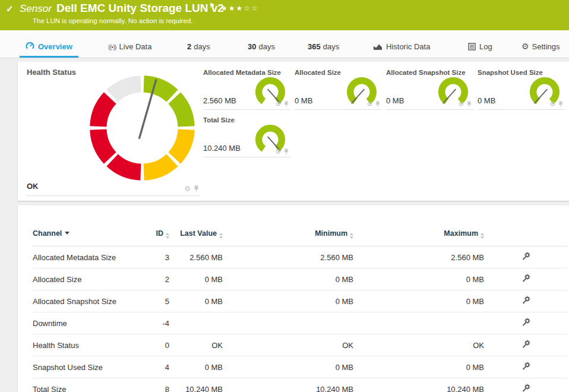 The image size is (569, 392). Describe the element at coordinates (408, 46) in the screenshot. I see `tab-label: Historic Data` at that location.